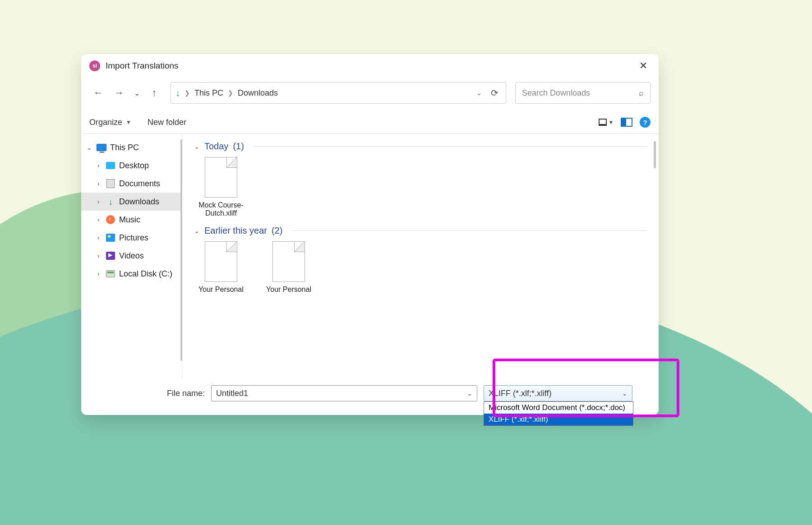 Image resolution: width=812 pixels, height=525 pixels. Describe the element at coordinates (520, 393) in the screenshot. I see `file-type-selected: XLIFF (*.xlf;*.xliff)` at that location.